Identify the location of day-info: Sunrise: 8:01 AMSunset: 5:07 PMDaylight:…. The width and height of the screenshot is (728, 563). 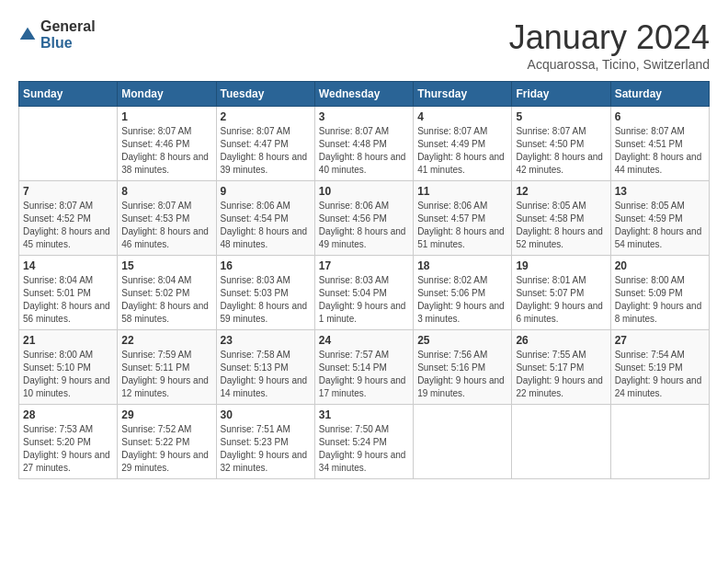
(561, 300).